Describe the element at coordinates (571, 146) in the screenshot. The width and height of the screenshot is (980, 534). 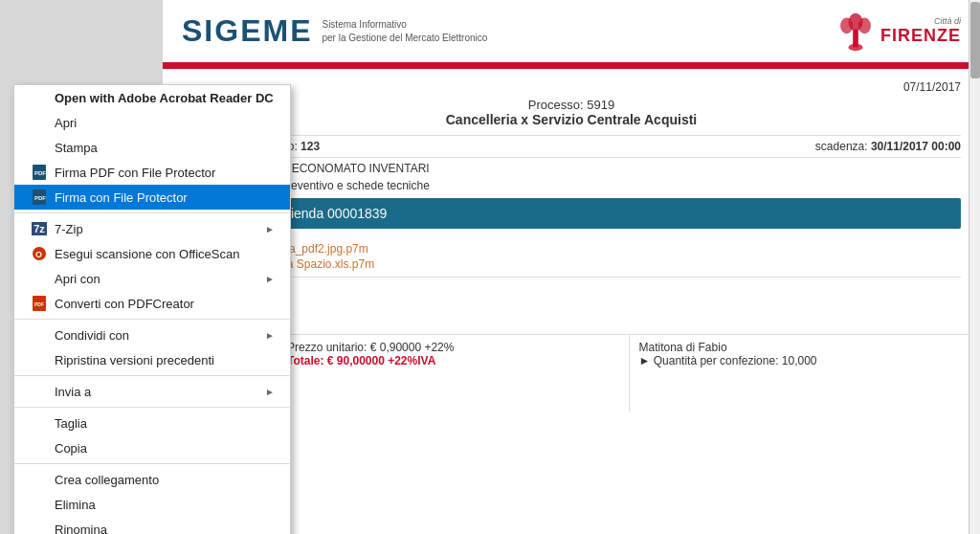
I see `document-info-row: 205D491 protocollo: 123 scadenza: 30/11/…` at that location.